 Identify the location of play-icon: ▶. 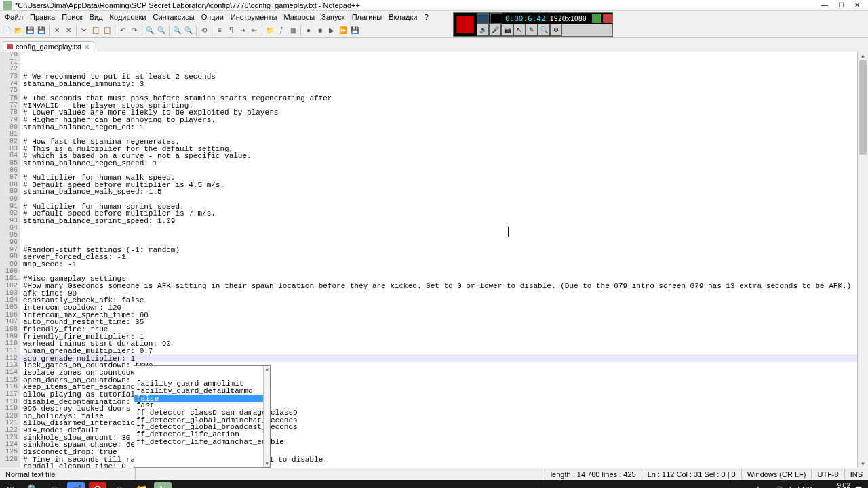
(332, 30).